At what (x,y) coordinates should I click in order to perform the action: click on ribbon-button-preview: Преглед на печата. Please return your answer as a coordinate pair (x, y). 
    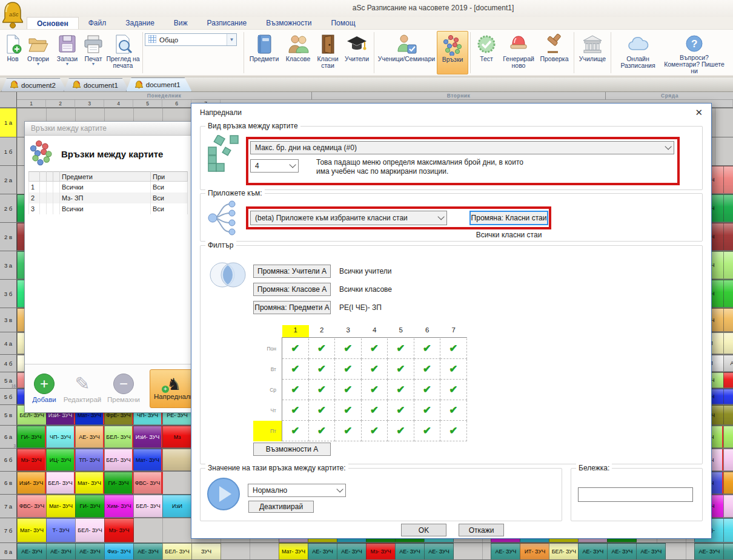
    Looking at the image, I should click on (123, 53).